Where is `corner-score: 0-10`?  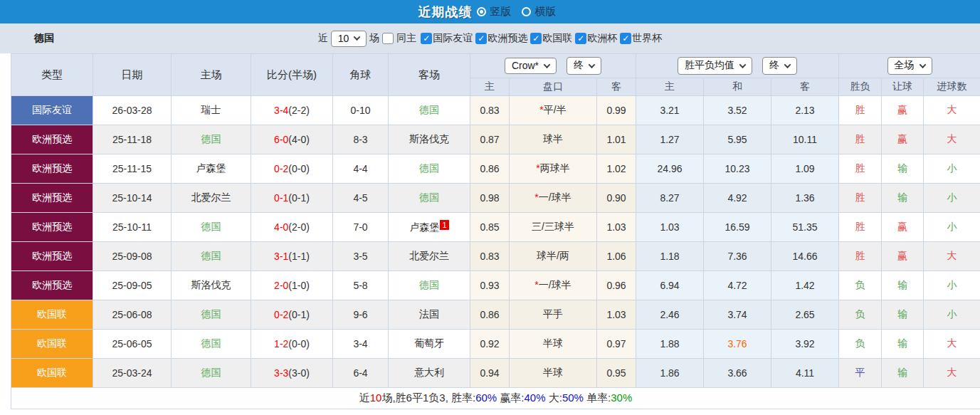 corner-score: 0-10 is located at coordinates (361, 111).